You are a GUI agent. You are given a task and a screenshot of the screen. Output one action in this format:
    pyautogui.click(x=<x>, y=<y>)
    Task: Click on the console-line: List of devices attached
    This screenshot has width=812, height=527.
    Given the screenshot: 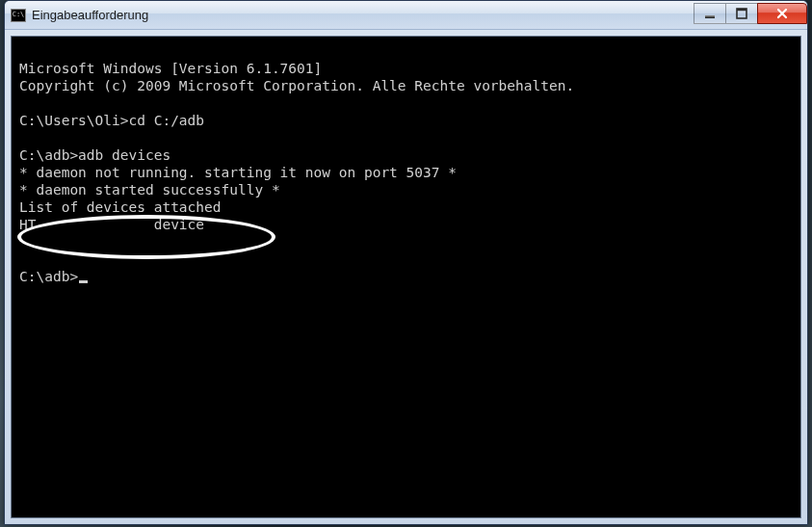 What is the action you would take?
    pyautogui.click(x=120, y=207)
    